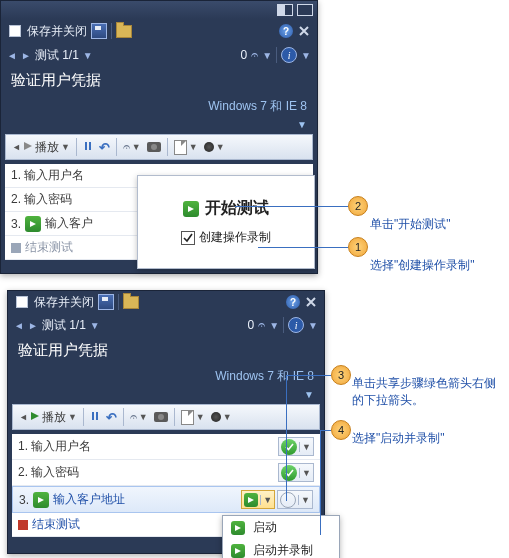 The image size is (509, 558). Describe the element at coordinates (283, 550) in the screenshot. I see `menu-label: 启动并录制` at that location.